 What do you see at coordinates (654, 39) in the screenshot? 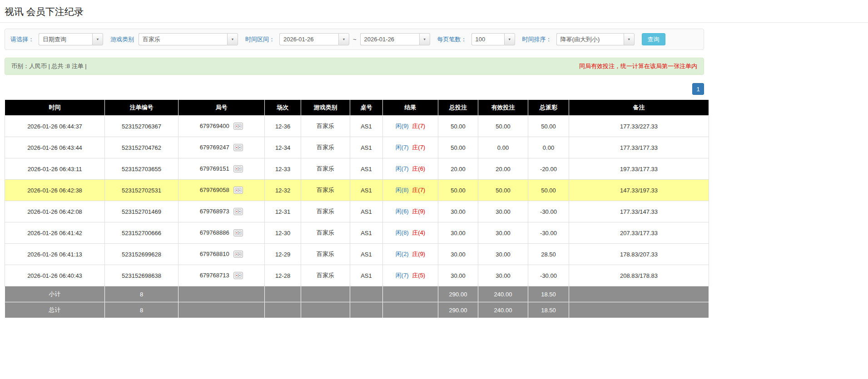
I see `search-button: 查询` at bounding box center [654, 39].